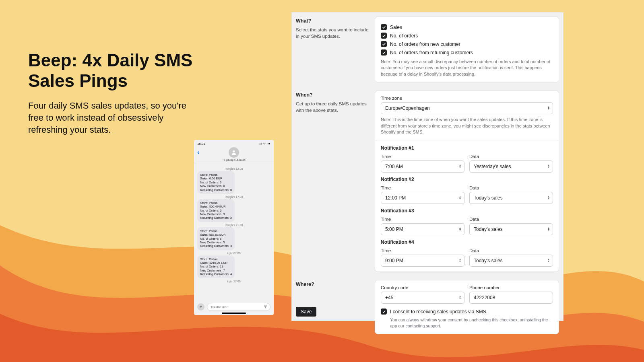  I want to click on country-code-select: +45 ▴▾, so click(423, 298).